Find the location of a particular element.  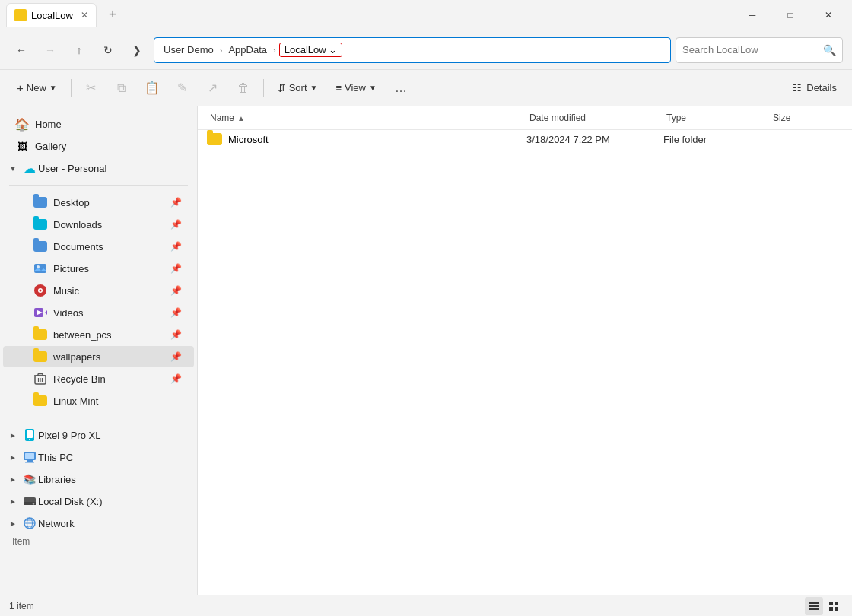

column-headers: Name ▲ Date modified Type Size is located at coordinates (525, 119).